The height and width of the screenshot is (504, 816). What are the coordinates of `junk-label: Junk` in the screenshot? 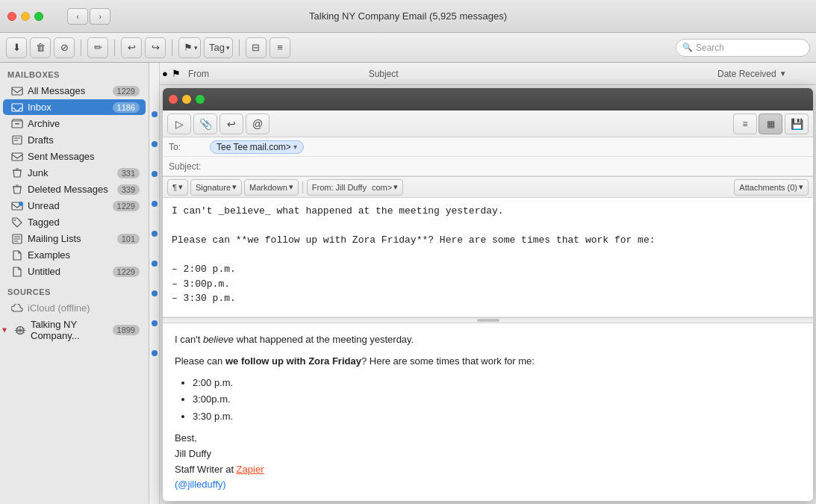 It's located at (72, 173).